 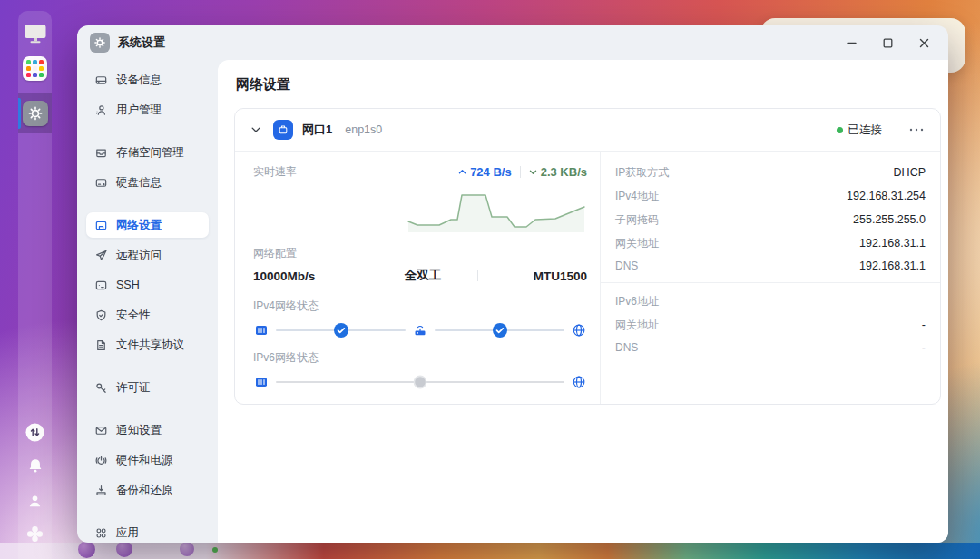 What do you see at coordinates (139, 111) in the screenshot?
I see `sidebar-item-label: 用户管理` at bounding box center [139, 111].